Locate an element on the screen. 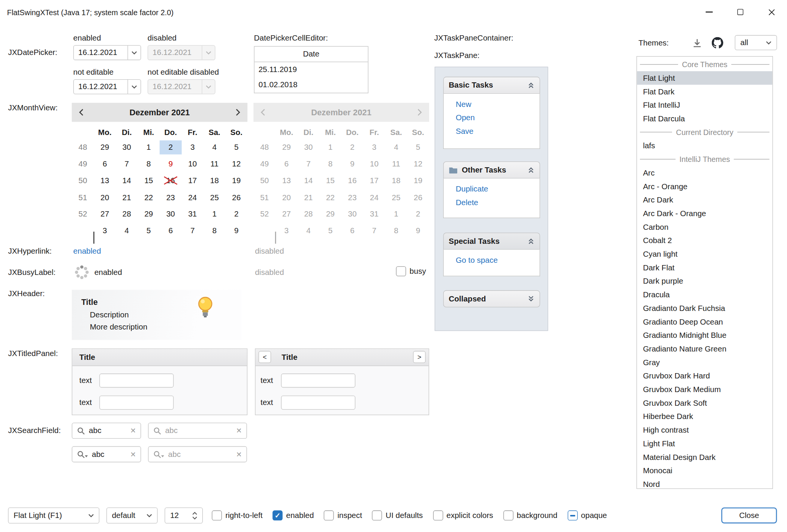 The image size is (787, 532). day-cell: 16 is located at coordinates (171, 180).